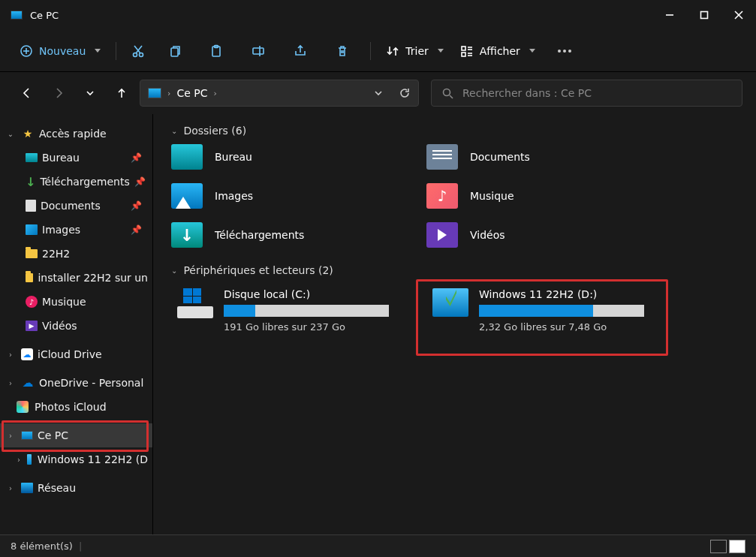 The height and width of the screenshot is (557, 756). What do you see at coordinates (417, 51) in the screenshot?
I see `sort-label: Trier` at bounding box center [417, 51].